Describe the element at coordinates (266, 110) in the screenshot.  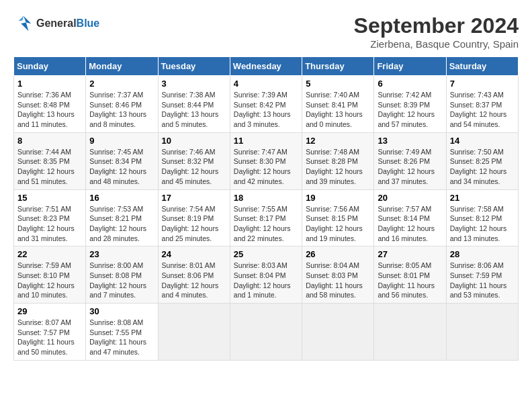
I see `day-info: Sunrise: 7:39 AMSunset: 8:42 PMDaylight:…` at that location.